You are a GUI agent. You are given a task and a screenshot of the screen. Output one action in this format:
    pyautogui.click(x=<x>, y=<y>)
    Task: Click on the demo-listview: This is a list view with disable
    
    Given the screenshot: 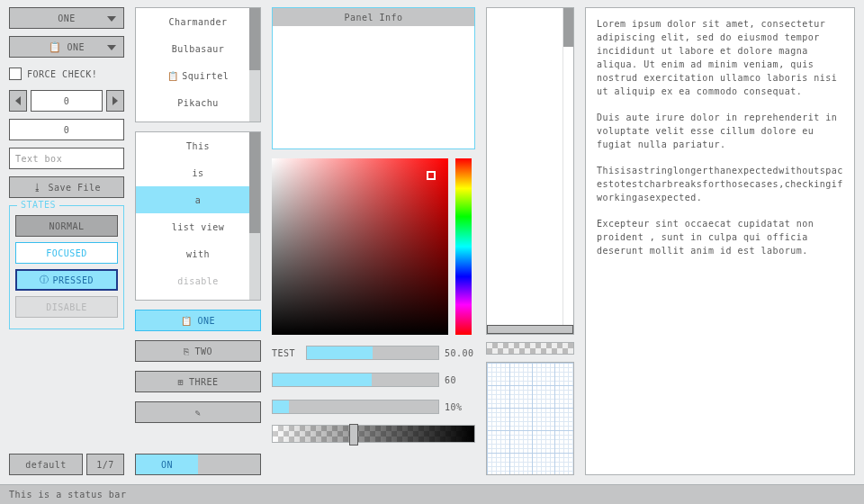 What is the action you would take?
    pyautogui.click(x=198, y=216)
    